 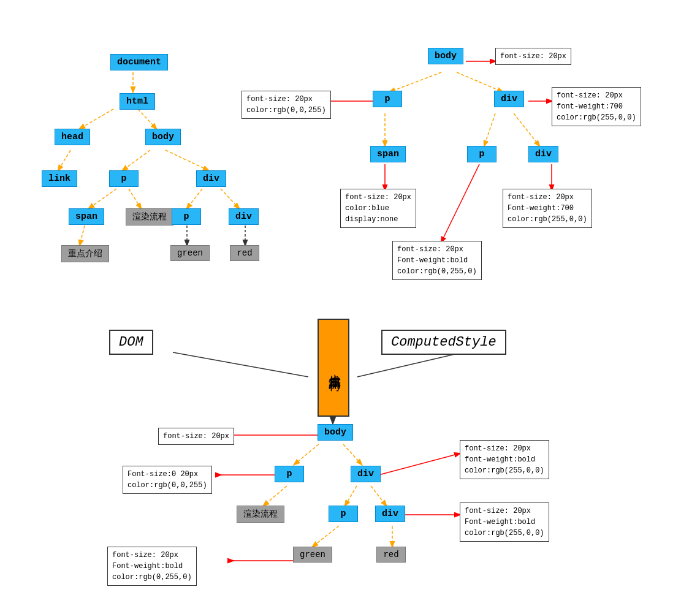 What do you see at coordinates (509, 99) in the screenshot?
I see `node-div-right: div` at bounding box center [509, 99].